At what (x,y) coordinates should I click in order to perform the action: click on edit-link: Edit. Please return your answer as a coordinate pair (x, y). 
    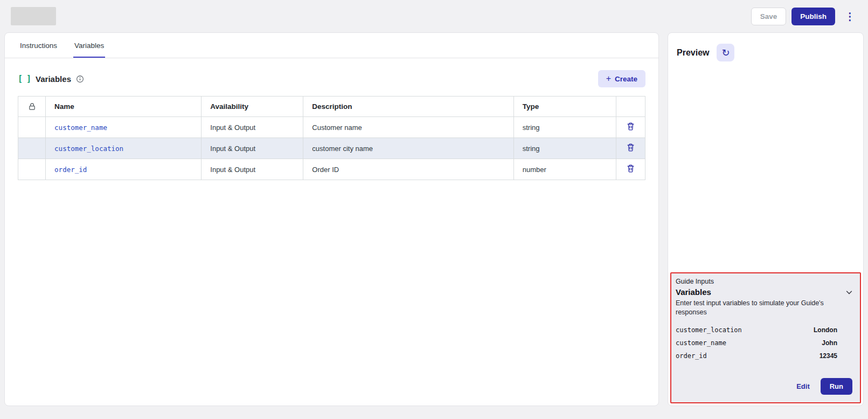
    Looking at the image, I should click on (803, 386).